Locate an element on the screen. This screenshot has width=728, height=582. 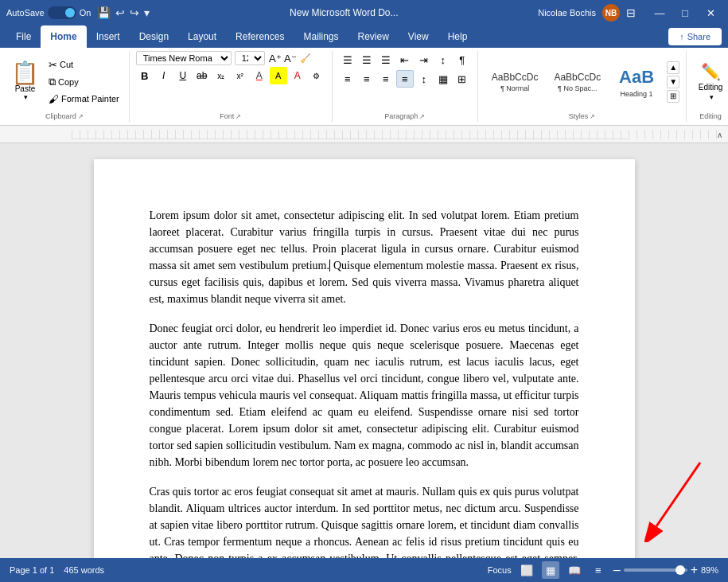
format-painter-button: 🖌 Format Painter is located at coordinates (84, 99).